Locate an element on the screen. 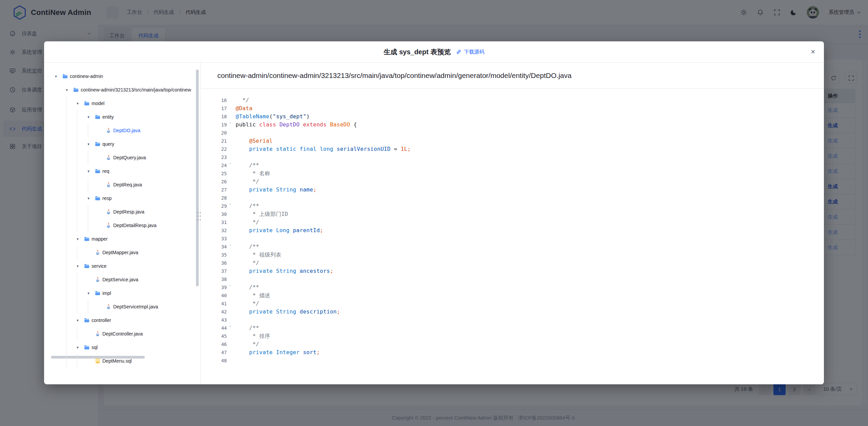 This screenshot has height=426, width=868. line-number: 47 is located at coordinates (214, 352).